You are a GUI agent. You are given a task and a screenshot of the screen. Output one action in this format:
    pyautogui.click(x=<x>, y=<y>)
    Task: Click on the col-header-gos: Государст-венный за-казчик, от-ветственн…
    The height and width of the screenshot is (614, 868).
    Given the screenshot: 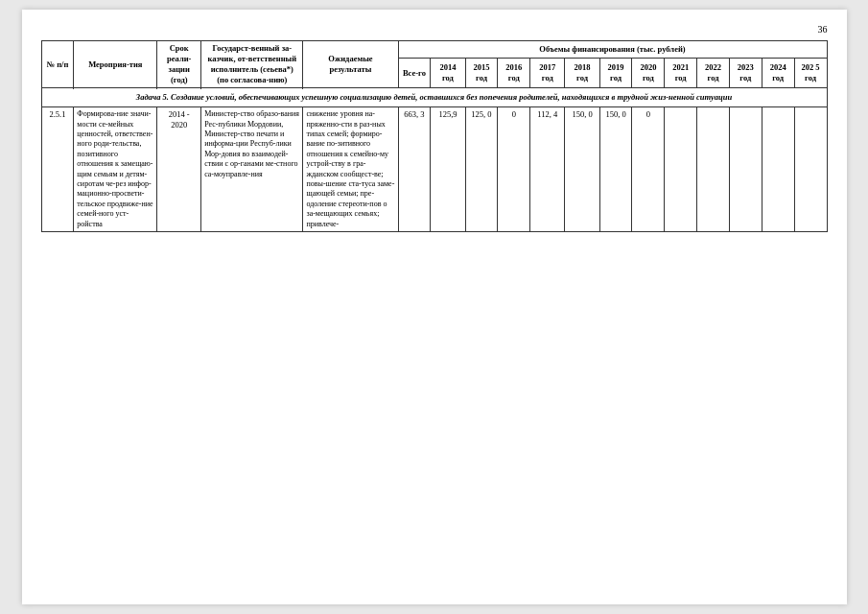 What is the action you would take?
    pyautogui.click(x=252, y=65)
    